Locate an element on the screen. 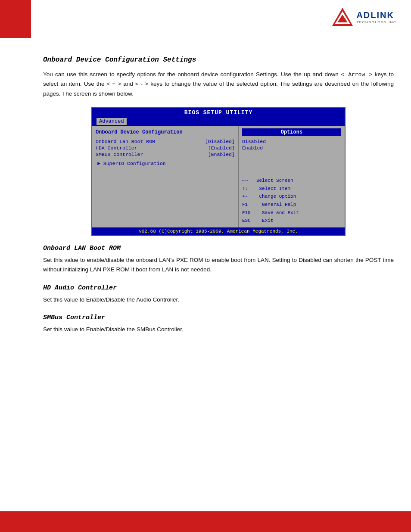  intro-paragraph: You can use this screen to specify optio… is located at coordinates (218, 84).